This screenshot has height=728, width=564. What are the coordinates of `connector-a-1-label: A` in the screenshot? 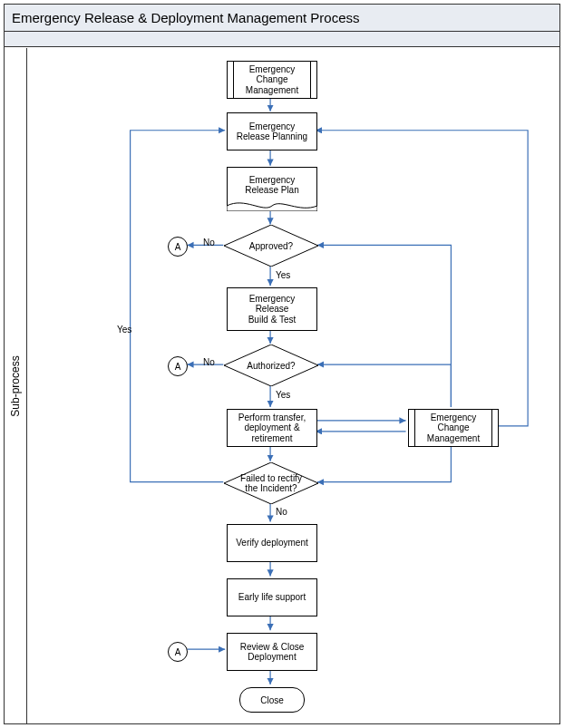 It's located at (178, 247).